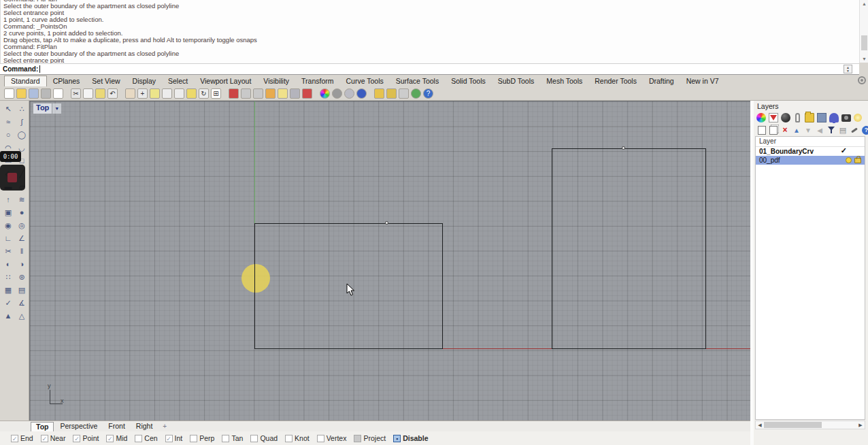  Describe the element at coordinates (57, 109) in the screenshot. I see `chevron-down-icon: ▼` at that location.